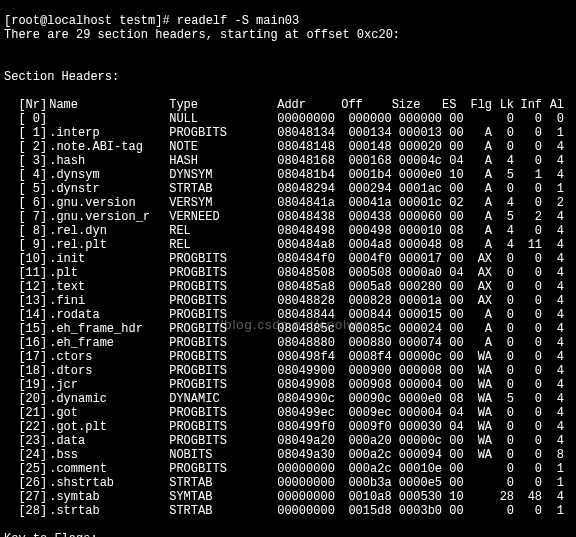  What do you see at coordinates (284, 245) in the screenshot?
I see `table-row: [ 9].rel.pltREL080484a8 0004a8 000048 08…` at bounding box center [284, 245].